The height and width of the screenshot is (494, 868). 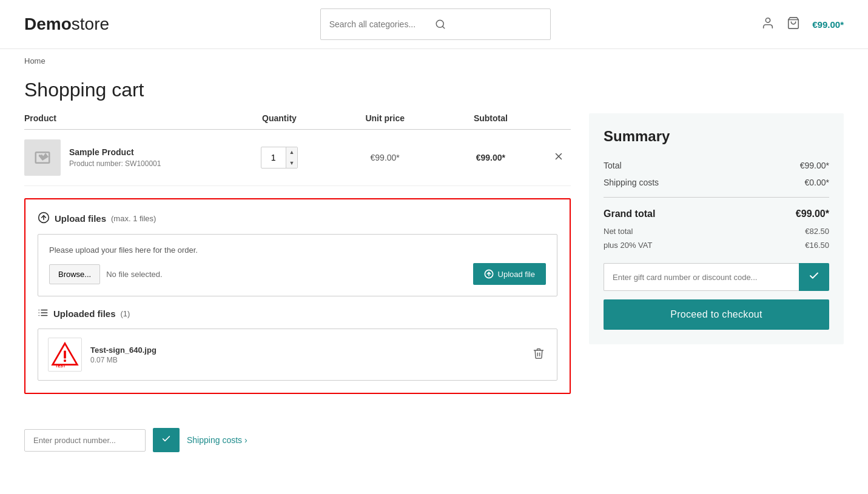 What do you see at coordinates (716, 245) in the screenshot?
I see `summary-vat-row: plus 20% VAT €16.50` at bounding box center [716, 245].